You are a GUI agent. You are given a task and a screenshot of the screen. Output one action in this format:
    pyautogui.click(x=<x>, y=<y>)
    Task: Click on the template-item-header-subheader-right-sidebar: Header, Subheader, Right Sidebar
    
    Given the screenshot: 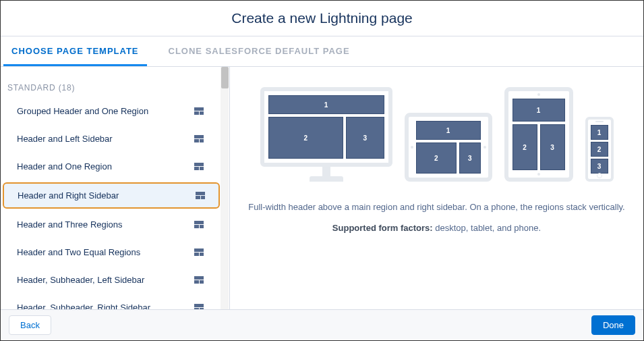 What is the action you would take?
    pyautogui.click(x=111, y=303)
    